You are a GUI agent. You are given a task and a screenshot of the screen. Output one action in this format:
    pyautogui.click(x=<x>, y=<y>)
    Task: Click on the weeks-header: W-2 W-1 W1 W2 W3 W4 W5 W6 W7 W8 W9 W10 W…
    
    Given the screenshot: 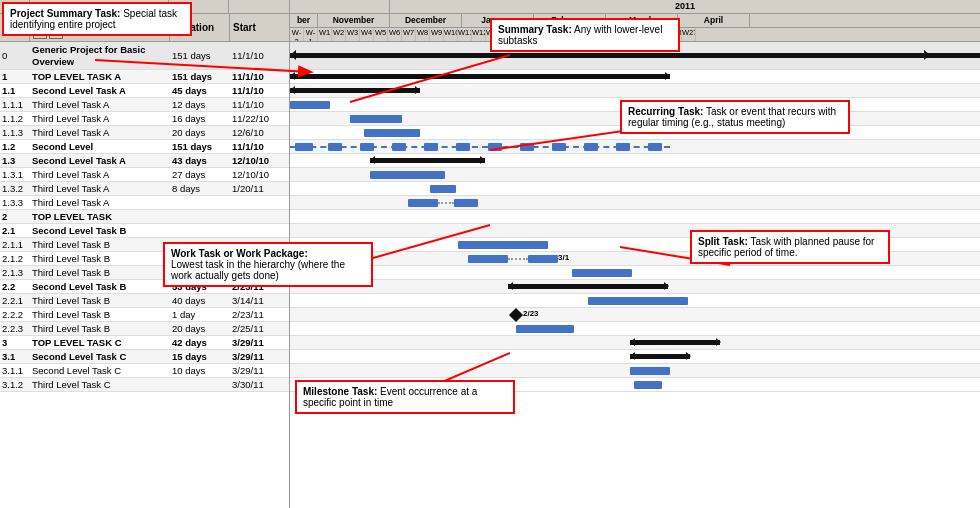 What is the action you would take?
    pyautogui.click(x=635, y=35)
    